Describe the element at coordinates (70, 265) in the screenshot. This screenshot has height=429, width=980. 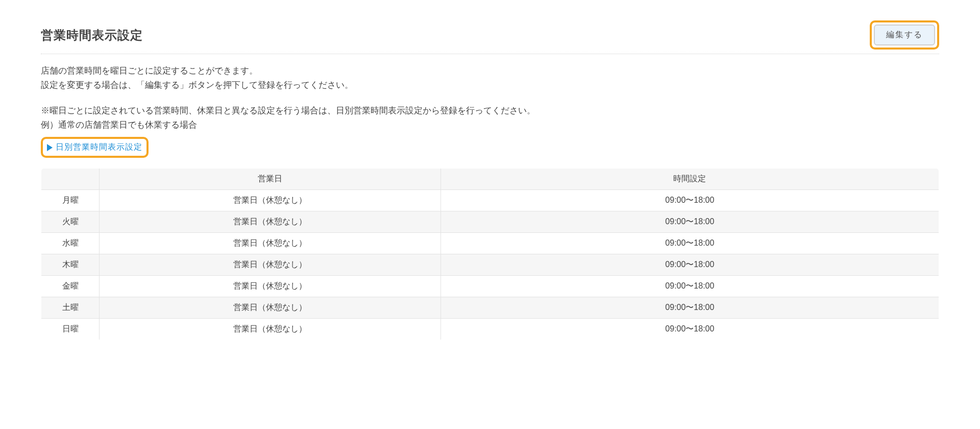
I see `day-cell: 木曜` at that location.